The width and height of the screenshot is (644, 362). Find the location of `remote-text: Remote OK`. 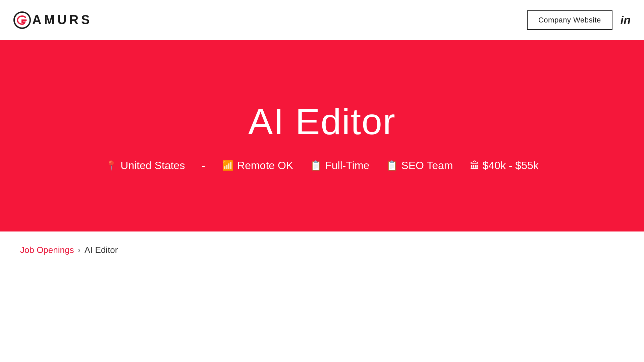

remote-text: Remote OK is located at coordinates (265, 166).